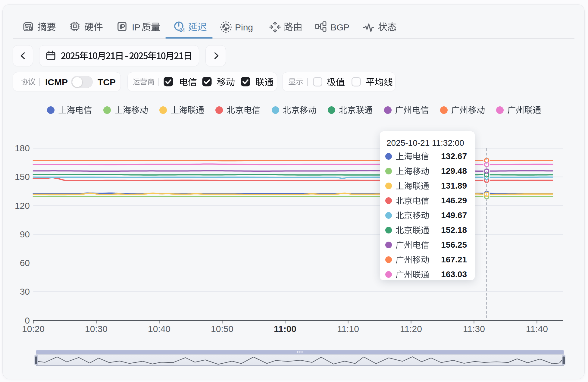 The width and height of the screenshot is (588, 382). I want to click on svg-text: 11:10, so click(348, 329).